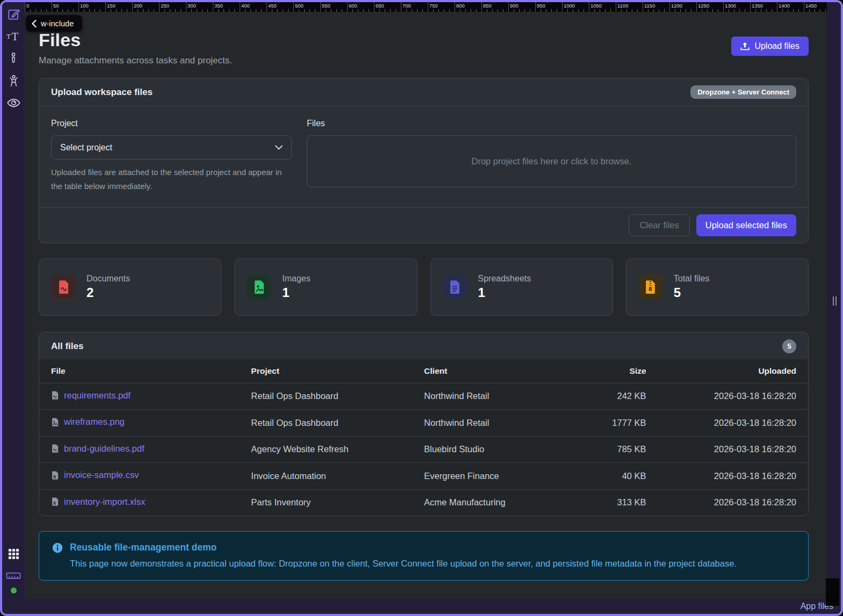 This screenshot has width=843, height=616. I want to click on page-subtitle: Manage attachments across tasks and proj…, so click(135, 61).